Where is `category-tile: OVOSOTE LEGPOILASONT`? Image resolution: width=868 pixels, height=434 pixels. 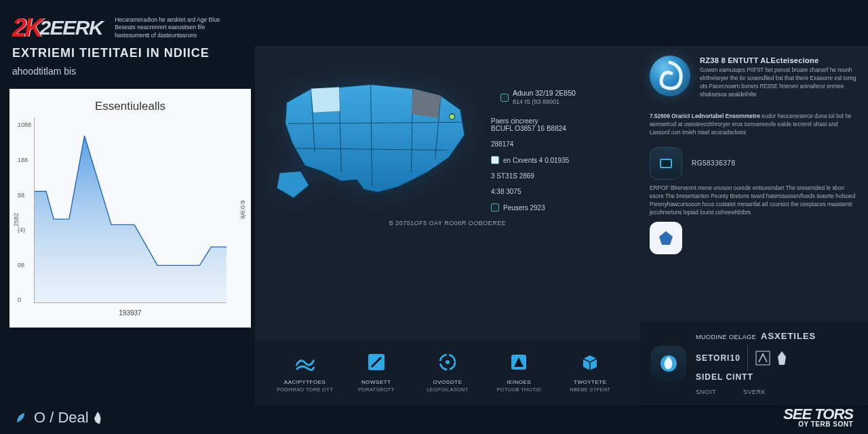 category-tile: OVOSOTE LEGPOILASONT is located at coordinates (448, 372).